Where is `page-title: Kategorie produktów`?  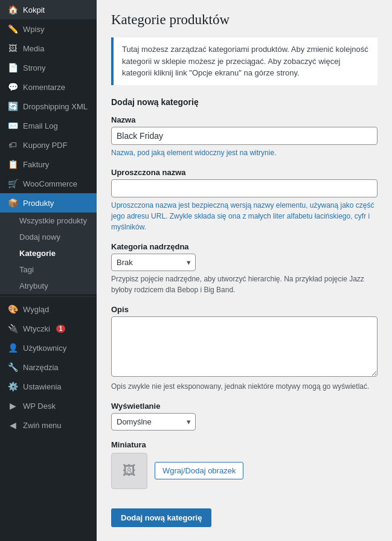 page-title: Kategorie produktów is located at coordinates (244, 20).